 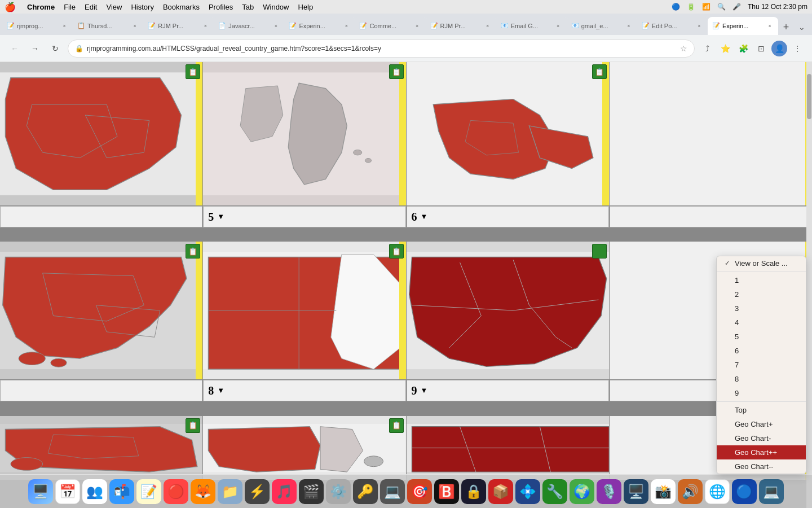 I want to click on menubar-edit: Edit, so click(x=91, y=7).